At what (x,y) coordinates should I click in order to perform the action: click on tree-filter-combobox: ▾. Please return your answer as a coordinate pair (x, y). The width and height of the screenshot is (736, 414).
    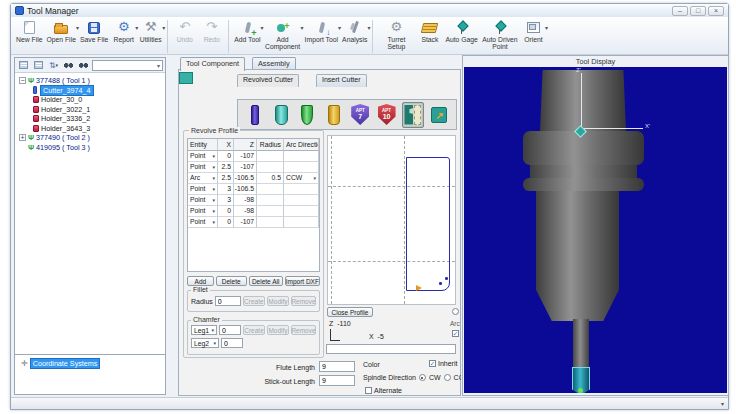
    Looking at the image, I should click on (128, 66).